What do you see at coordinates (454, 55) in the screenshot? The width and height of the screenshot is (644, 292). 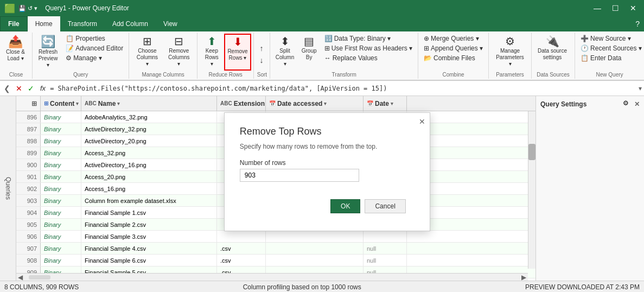 I see `ribbon-group-combine: ⊕ Merge Queries ▾ ⊞ Append Queries ▾ 📂 C…` at bounding box center [454, 55].